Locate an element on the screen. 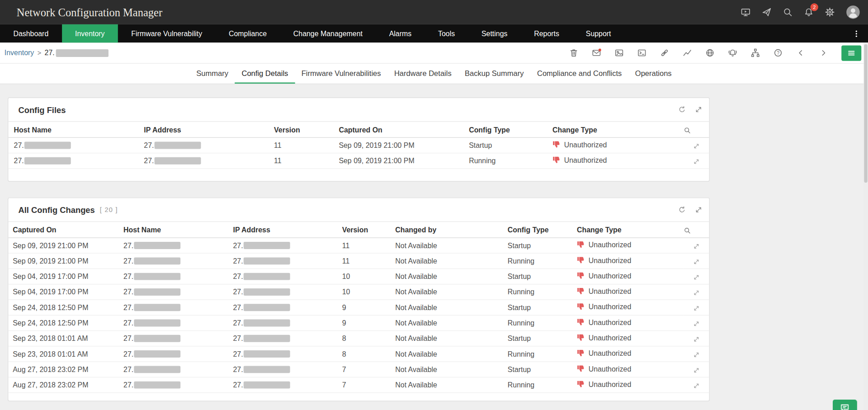 Image resolution: width=868 pixels, height=410 pixels. alarm-icon is located at coordinates (732, 53).